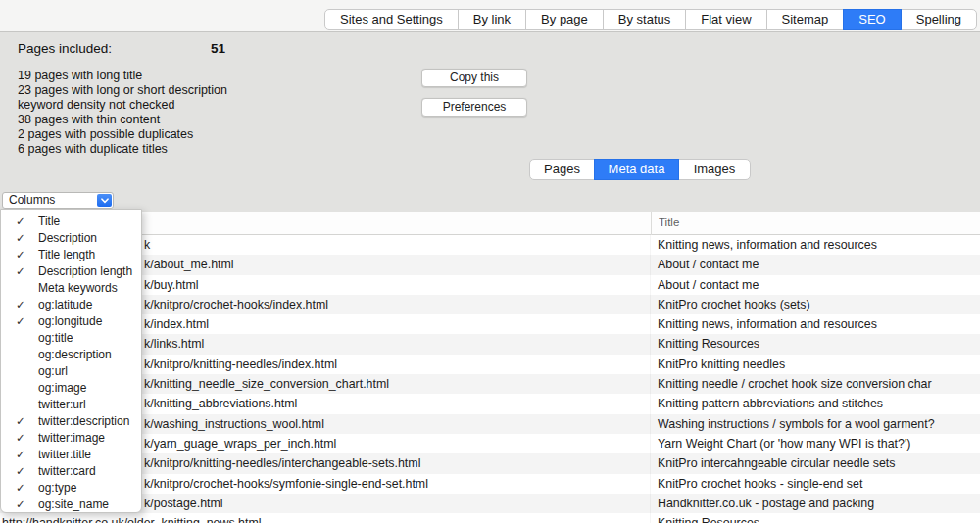 The height and width of the screenshot is (523, 980). Describe the element at coordinates (71, 339) in the screenshot. I see `menu-item-og-title: og:title` at that location.